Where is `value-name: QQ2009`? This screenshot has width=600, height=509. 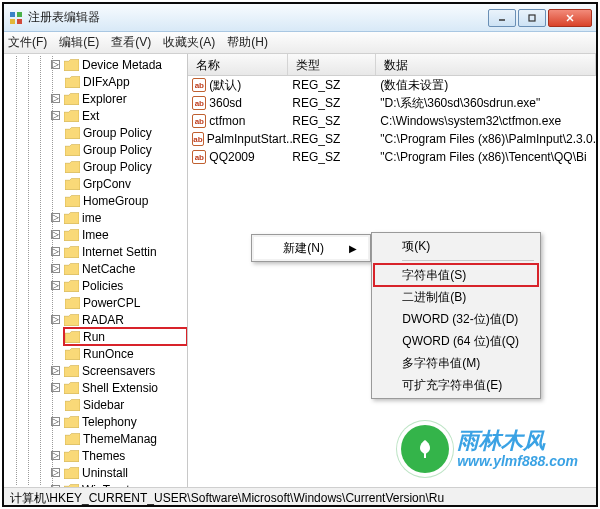
value-name: QQ2009 is located at coordinates (232, 157).